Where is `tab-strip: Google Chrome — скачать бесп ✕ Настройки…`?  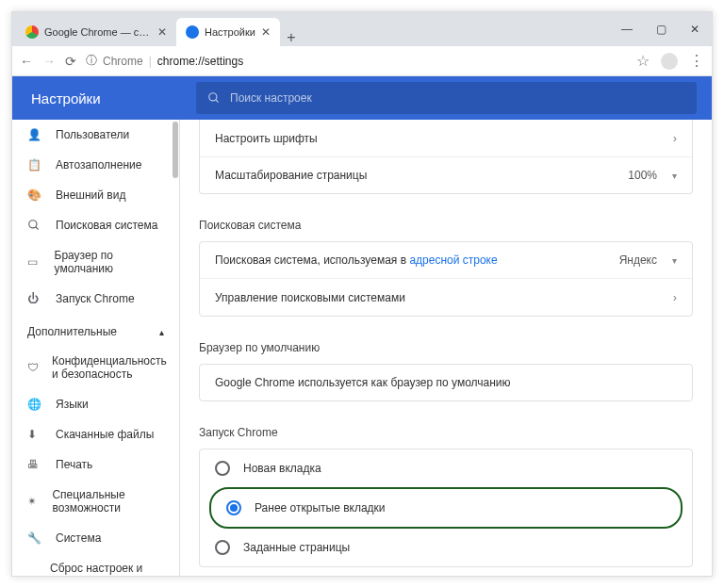 tab-strip: Google Chrome — скачать бесп ✕ Настройки… is located at coordinates (311, 29).